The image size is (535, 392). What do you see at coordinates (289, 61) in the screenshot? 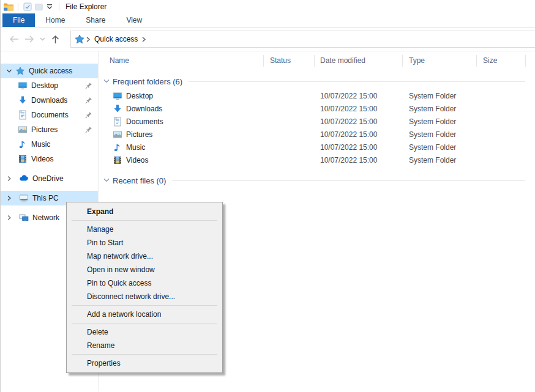
I see `column-header-status: Status` at bounding box center [289, 61].